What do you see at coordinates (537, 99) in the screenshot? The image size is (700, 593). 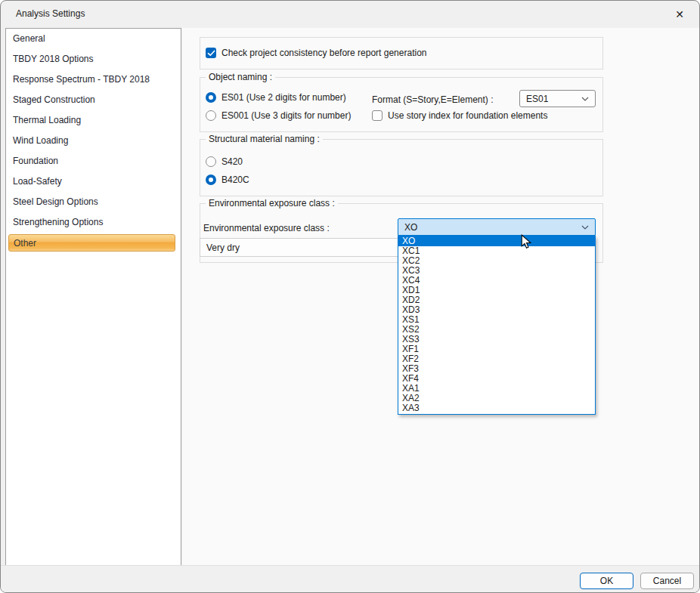 I see `format-combobox-value: ES01` at bounding box center [537, 99].